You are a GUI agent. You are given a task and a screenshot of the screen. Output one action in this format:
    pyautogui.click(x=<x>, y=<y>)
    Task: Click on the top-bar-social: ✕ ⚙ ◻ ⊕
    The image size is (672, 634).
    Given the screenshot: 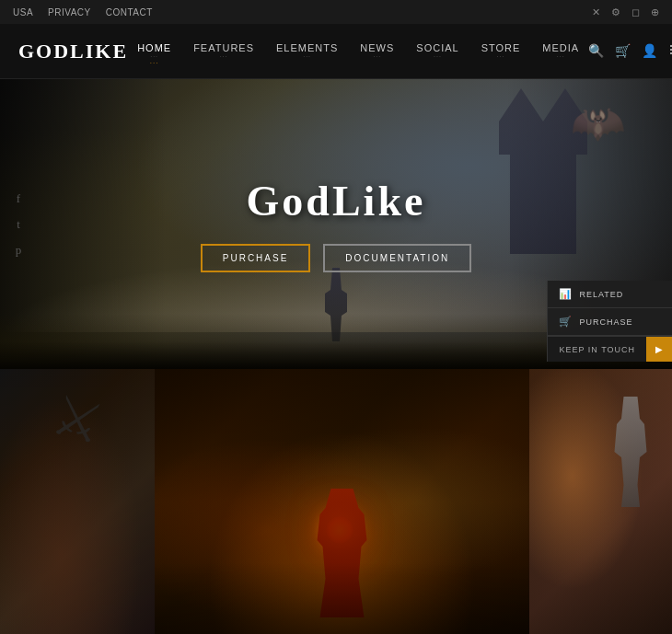 What is the action you would take?
    pyautogui.click(x=626, y=13)
    